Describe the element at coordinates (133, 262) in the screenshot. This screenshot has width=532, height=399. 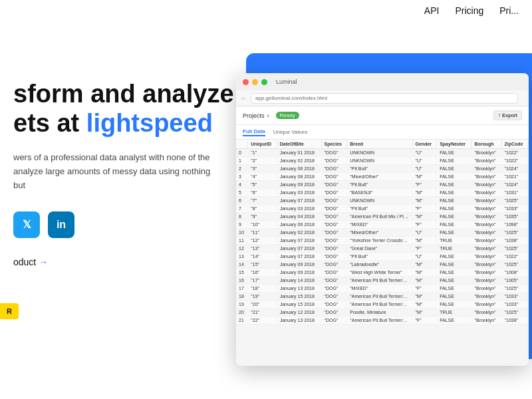
I see `cta-link: oduct→` at that location.